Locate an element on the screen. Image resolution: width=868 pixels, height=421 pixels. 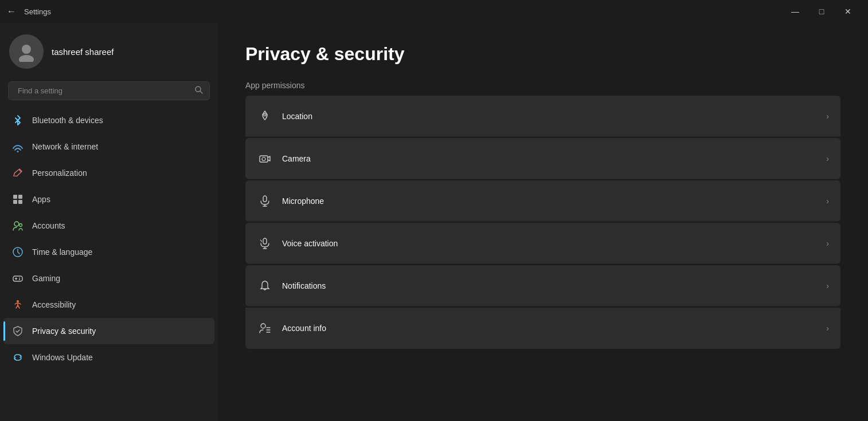
apps-icon is located at coordinates (18, 199).